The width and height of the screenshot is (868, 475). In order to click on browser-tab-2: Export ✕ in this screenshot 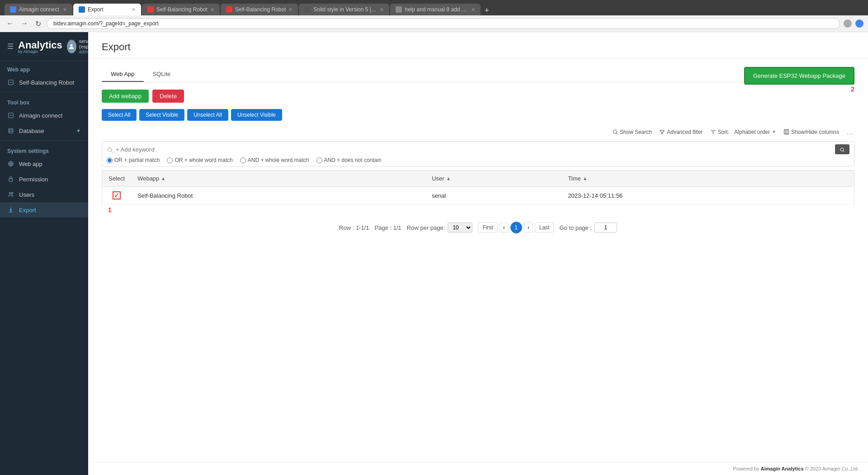, I will do `click(107, 10)`.